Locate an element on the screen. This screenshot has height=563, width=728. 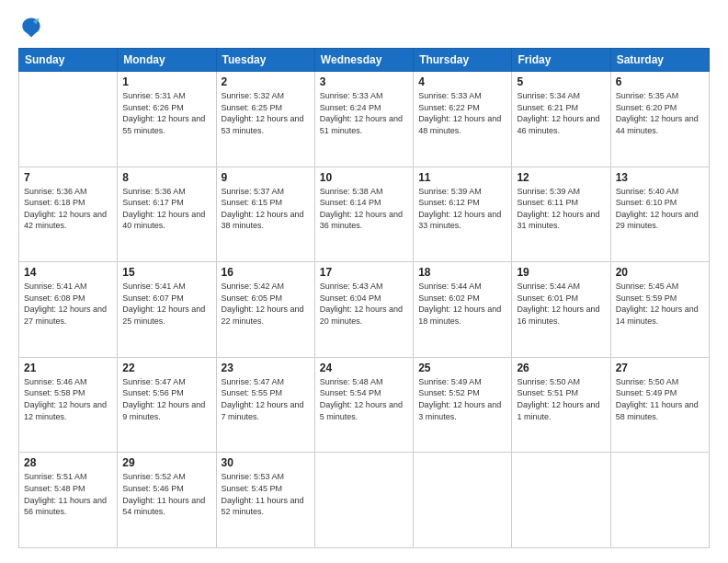
weekday-header-row: SundayMondayTuesdayWednesdayThursdayFrid… is located at coordinates (364, 61).